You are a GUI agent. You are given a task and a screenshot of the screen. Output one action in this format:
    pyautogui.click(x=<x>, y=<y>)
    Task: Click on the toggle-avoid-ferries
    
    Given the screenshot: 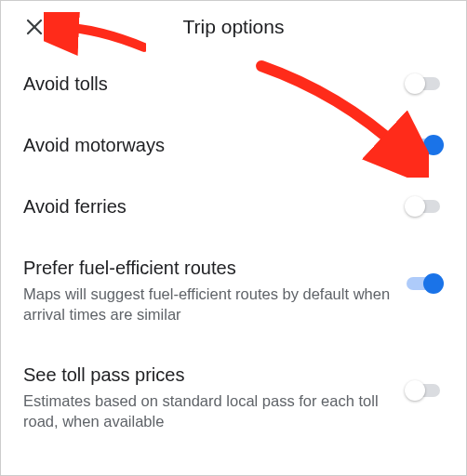 What is the action you would take?
    pyautogui.click(x=425, y=206)
    